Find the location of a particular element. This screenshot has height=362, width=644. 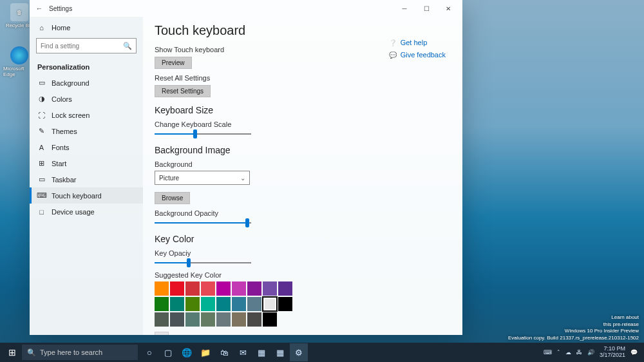

clock-date: 3/17/2021 is located at coordinates (612, 356).